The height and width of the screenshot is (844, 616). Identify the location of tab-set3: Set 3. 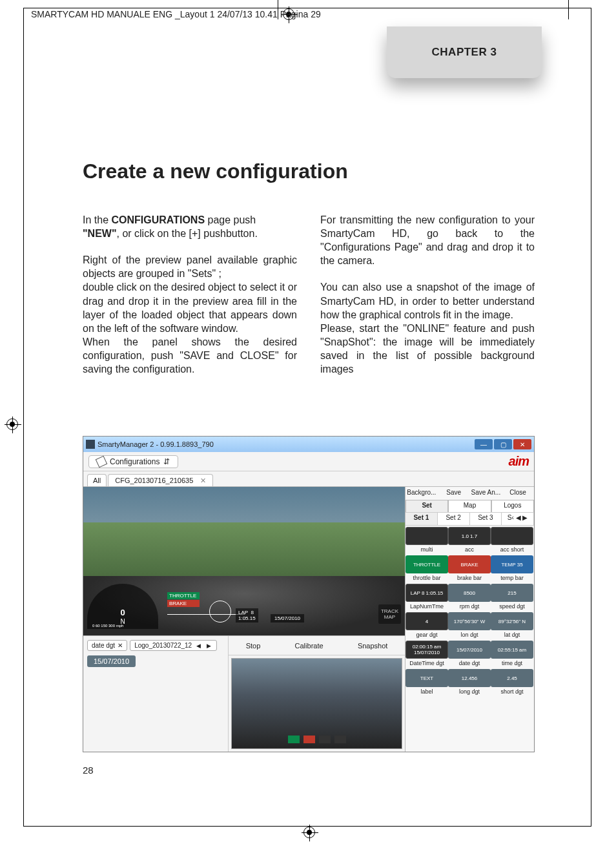
(486, 519).